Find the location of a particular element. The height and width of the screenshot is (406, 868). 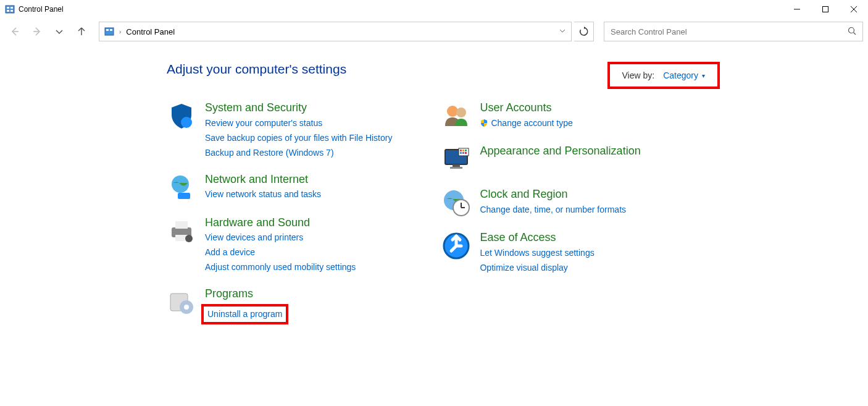

breadcrumb: Control Panel is located at coordinates (151, 32).